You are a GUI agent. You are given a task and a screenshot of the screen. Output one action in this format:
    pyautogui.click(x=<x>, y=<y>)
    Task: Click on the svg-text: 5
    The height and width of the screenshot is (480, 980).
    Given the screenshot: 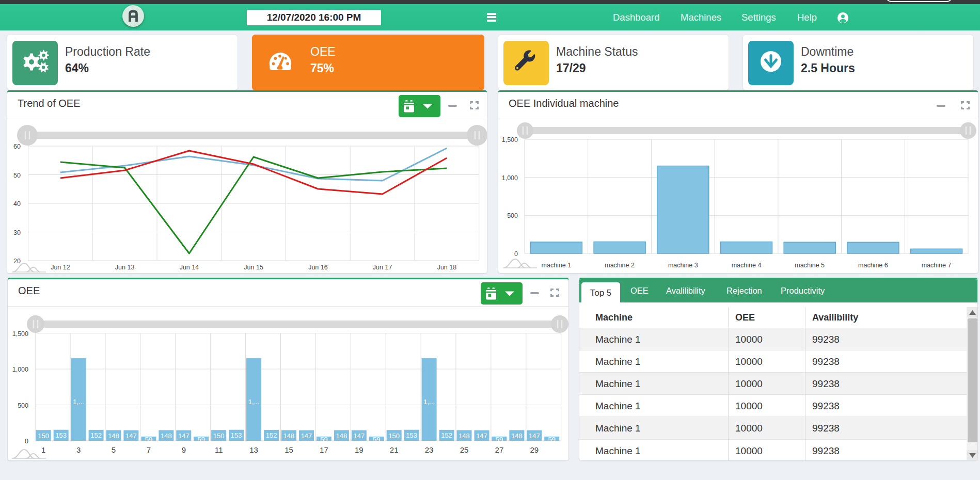 What is the action you would take?
    pyautogui.click(x=114, y=450)
    